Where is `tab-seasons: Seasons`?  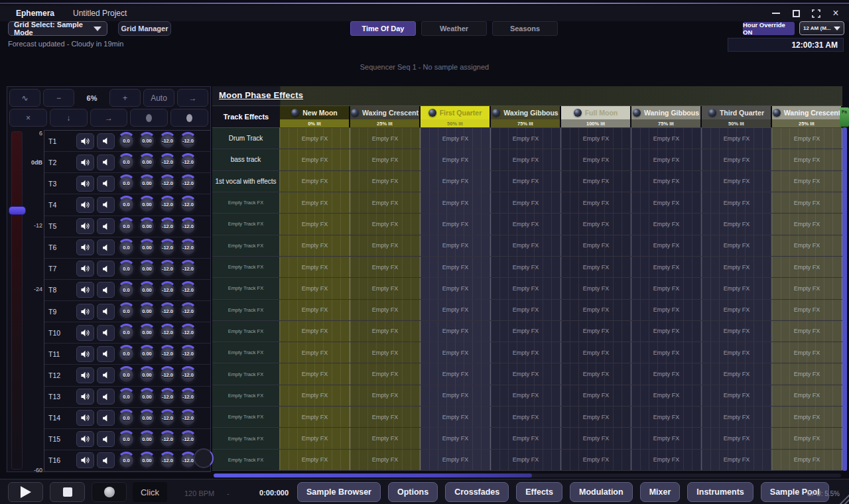 tab-seasons: Seasons is located at coordinates (525, 29).